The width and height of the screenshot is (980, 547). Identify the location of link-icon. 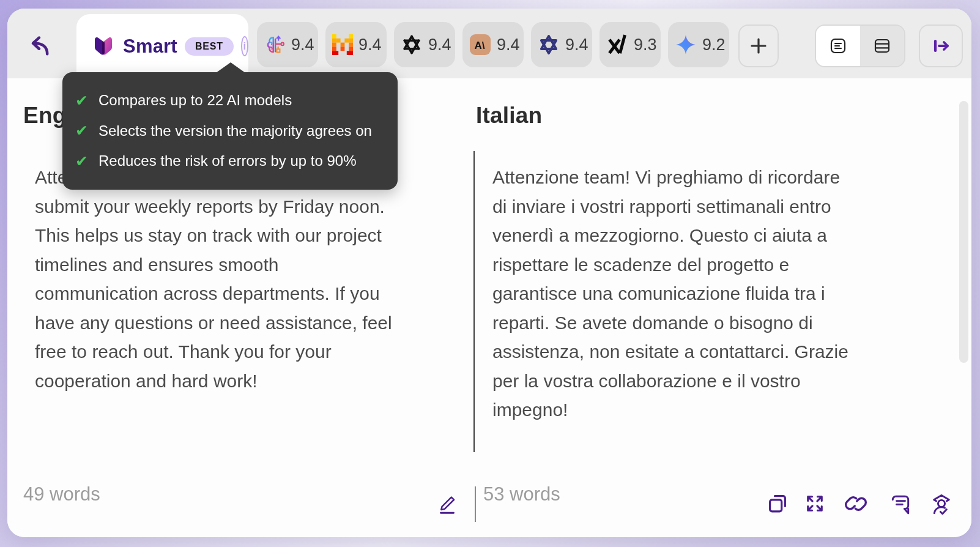
(856, 504).